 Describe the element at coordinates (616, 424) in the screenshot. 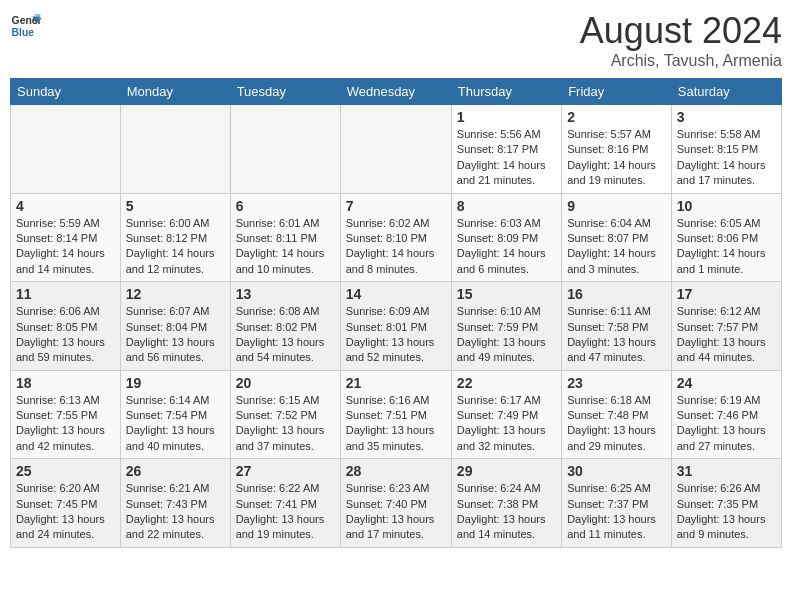

I see `day-info: Sunrise: 6:18 AM Sunset: 7:48 PM Dayligh…` at that location.